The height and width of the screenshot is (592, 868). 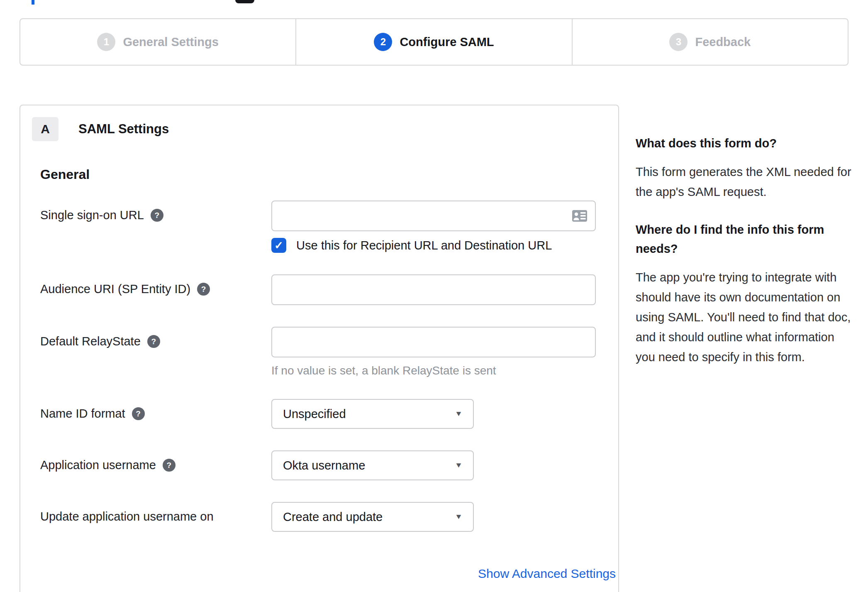 What do you see at coordinates (434, 216) in the screenshot?
I see `sso-url-input` at bounding box center [434, 216].